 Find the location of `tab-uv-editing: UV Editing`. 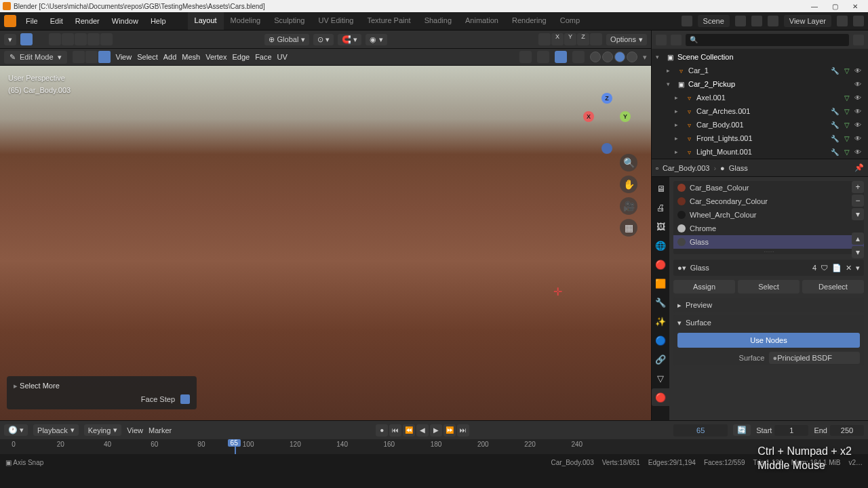

tab-uv-editing: UV Editing is located at coordinates (336, 21).